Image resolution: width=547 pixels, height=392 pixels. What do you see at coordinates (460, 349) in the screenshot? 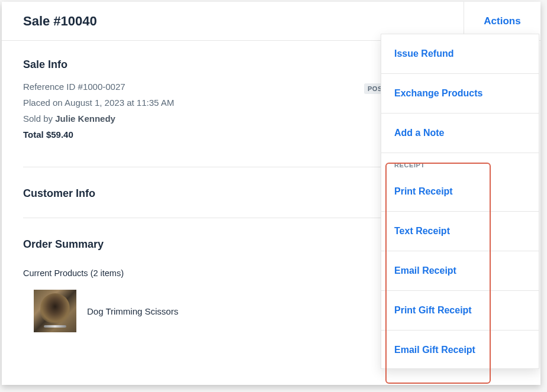
I see `action-email-gift-receipt: Email Gift Receipt` at bounding box center [460, 349].